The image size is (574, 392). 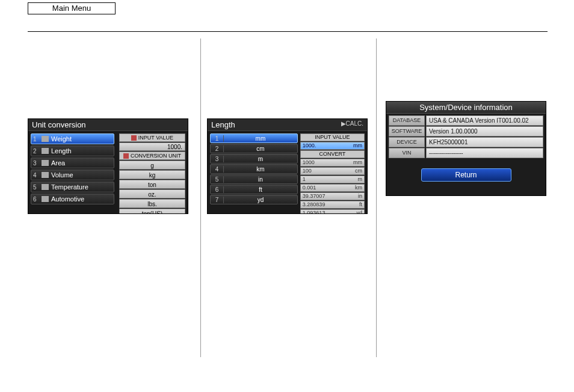 What do you see at coordinates (72, 187) in the screenshot?
I see `category-temperature: 5Temperature` at bounding box center [72, 187].